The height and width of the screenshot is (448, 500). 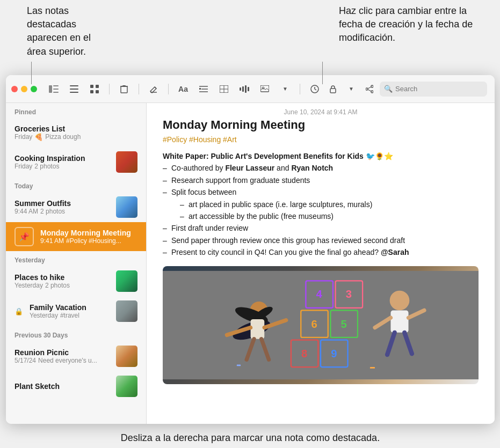 What do you see at coordinates (433, 89) in the screenshot?
I see `search-box: 🔍` at bounding box center [433, 89].